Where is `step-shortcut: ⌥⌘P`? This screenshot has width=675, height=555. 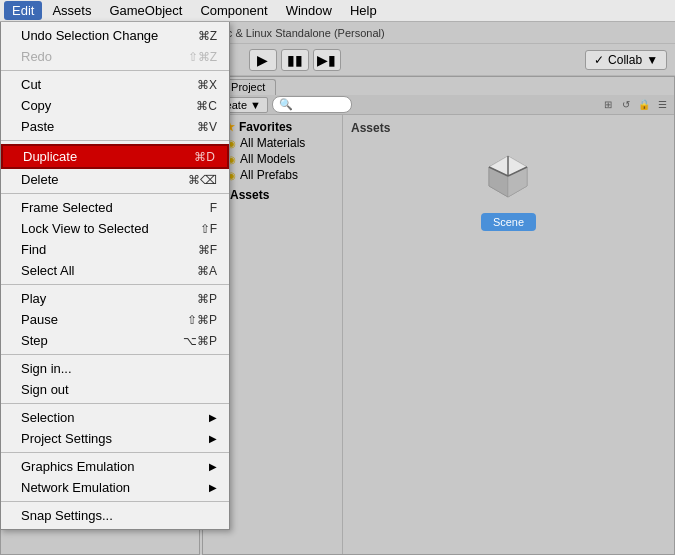 step-shortcut: ⌥⌘P is located at coordinates (200, 341).